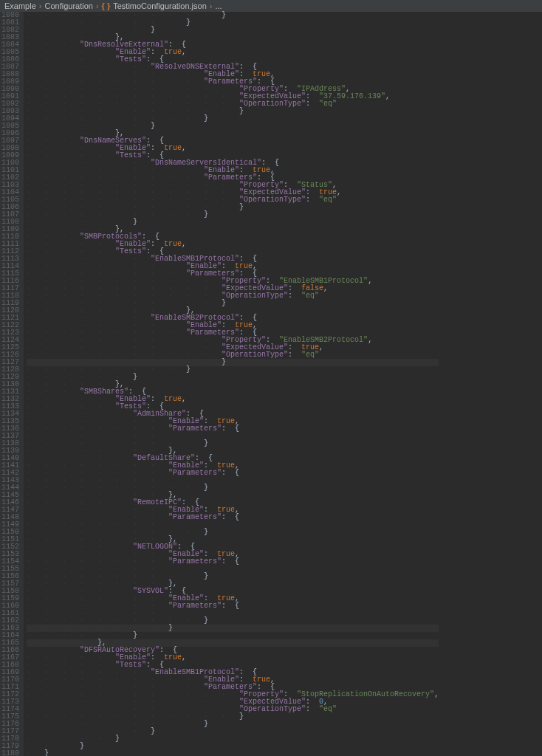 This screenshot has width=542, height=756. I want to click on indent-guide: ·, so click(35, 753).